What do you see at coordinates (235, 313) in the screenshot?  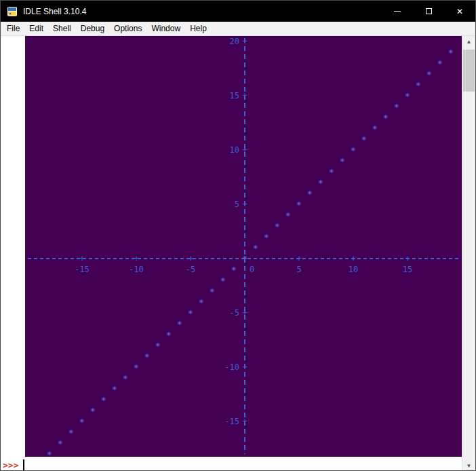 I see `y-tick-label: -5` at bounding box center [235, 313].